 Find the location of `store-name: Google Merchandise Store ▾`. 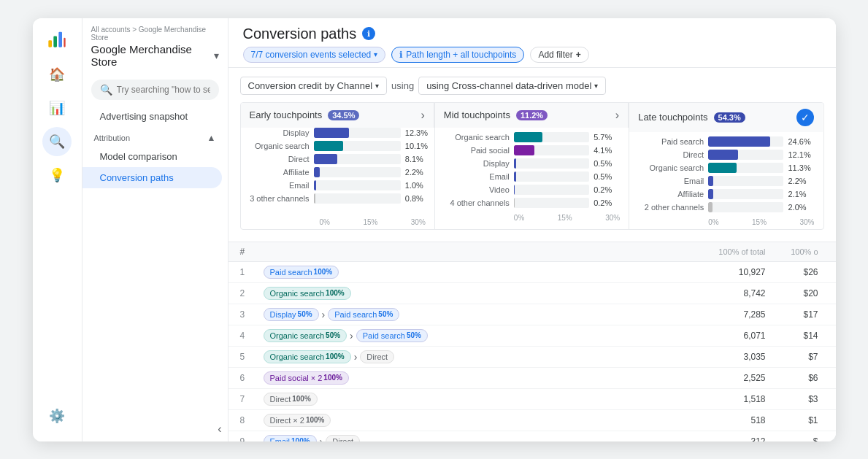

store-name: Google Merchandise Store ▾ is located at coordinates (155, 55).